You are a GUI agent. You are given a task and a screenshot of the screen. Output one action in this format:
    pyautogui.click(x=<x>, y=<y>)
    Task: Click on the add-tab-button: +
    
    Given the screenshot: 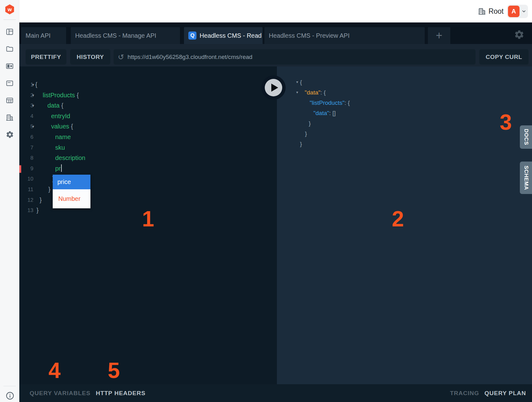 What is the action you would take?
    pyautogui.click(x=439, y=36)
    